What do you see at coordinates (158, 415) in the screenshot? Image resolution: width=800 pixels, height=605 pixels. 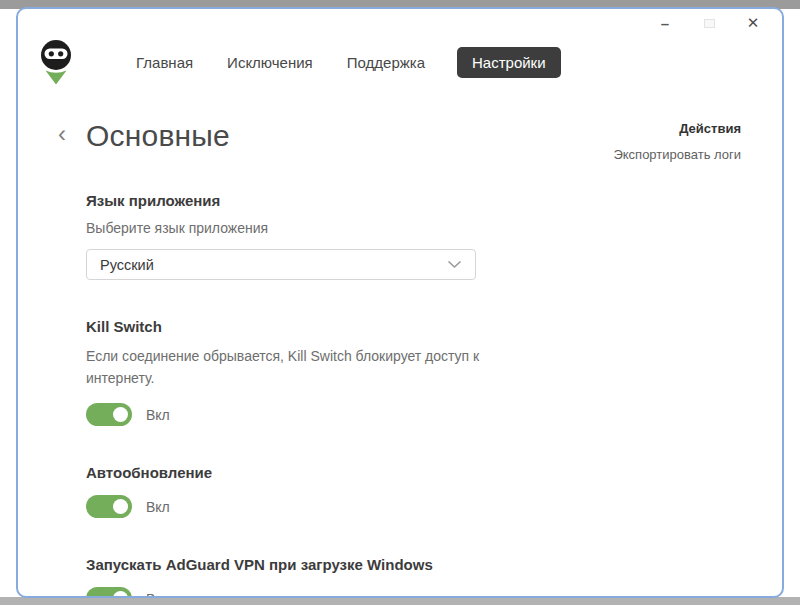 I see `kill-switch-toggle-label: Вкл` at bounding box center [158, 415].